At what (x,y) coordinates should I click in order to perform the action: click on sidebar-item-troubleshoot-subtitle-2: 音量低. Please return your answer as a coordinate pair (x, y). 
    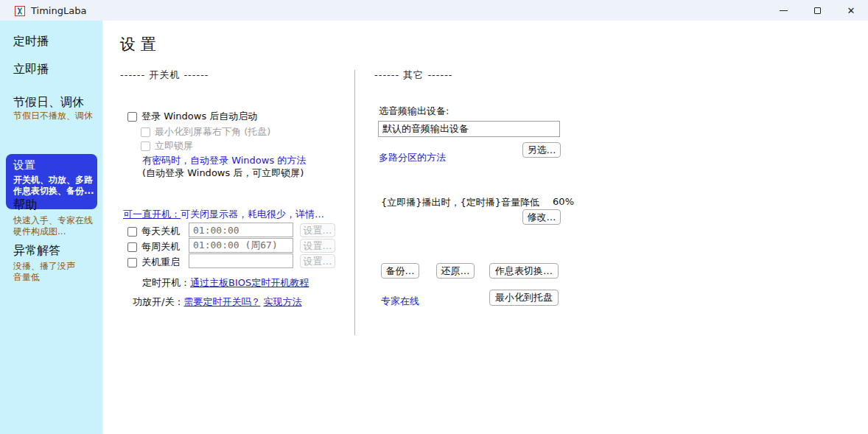
    Looking at the image, I should click on (27, 277).